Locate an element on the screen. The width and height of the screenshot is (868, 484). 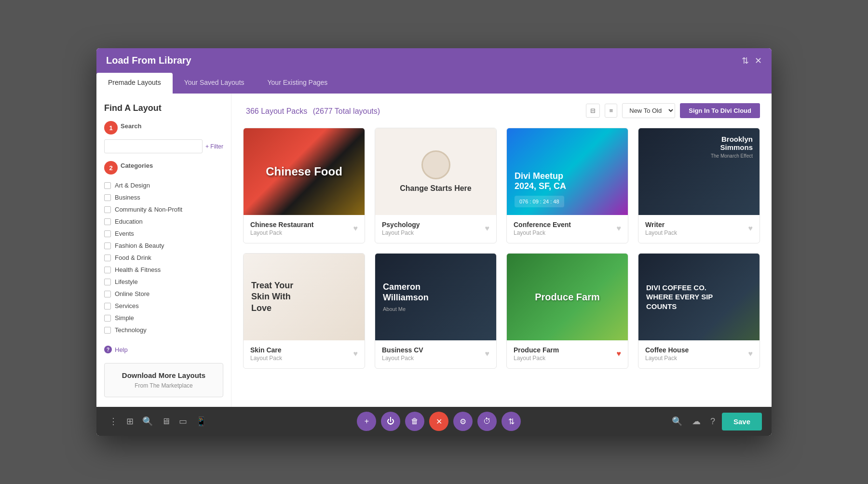
toolbar-search-btn: 🔍 is located at coordinates (148, 421).